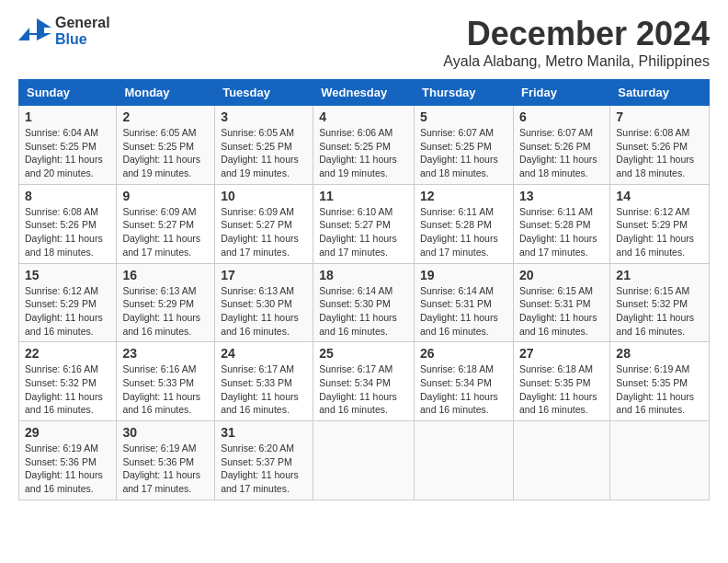 The width and height of the screenshot is (728, 563). What do you see at coordinates (576, 62) in the screenshot?
I see `location-title: Ayala Alabang, Metro Manila, Philippines` at bounding box center [576, 62].